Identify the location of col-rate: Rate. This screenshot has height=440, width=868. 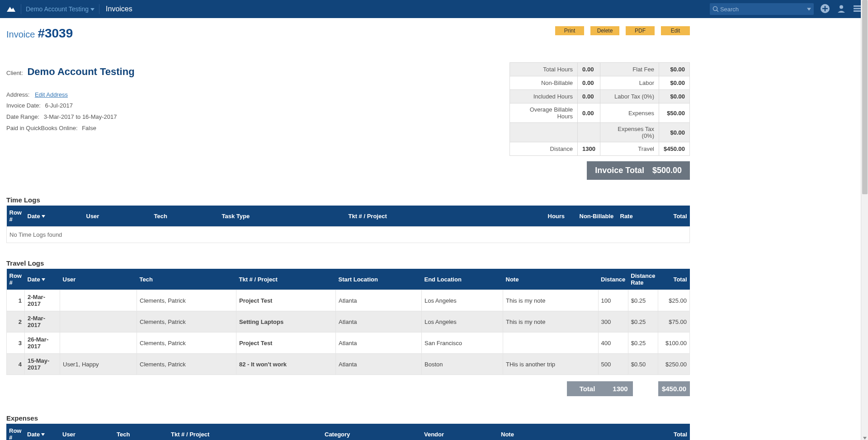
(631, 216).